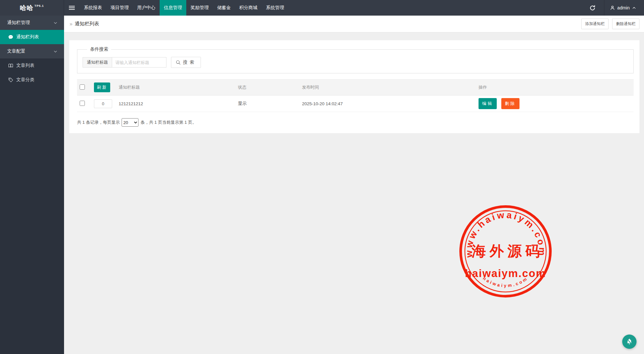 This screenshot has width=644, height=354. I want to click on delete-notice-button: 删除通知栏, so click(626, 24).